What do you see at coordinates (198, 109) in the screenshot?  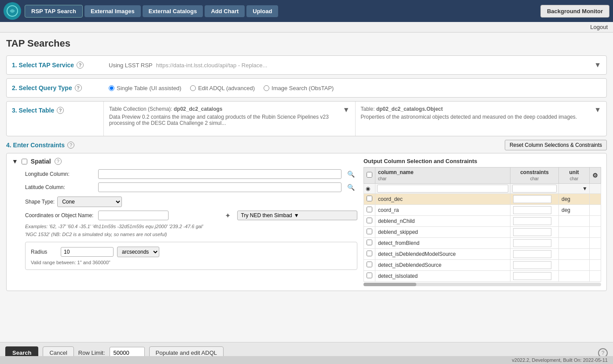 I see `step3-panel1-schema: dp02_dc2_catalogs` at bounding box center [198, 109].